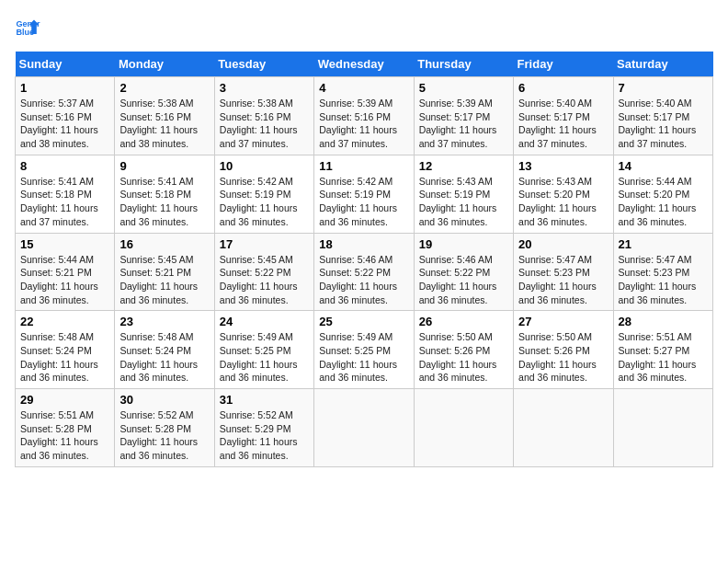 This screenshot has width=728, height=563. I want to click on calendar-cell: 9Sunrise: 5:41 AMSunset: 5:18 PMDaylight…, so click(165, 193).